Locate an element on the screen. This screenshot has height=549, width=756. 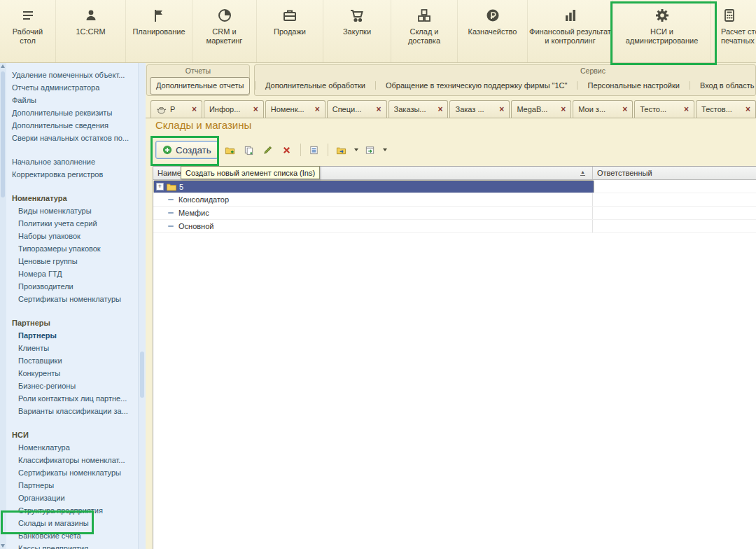
create-group-button is located at coordinates (230, 150).